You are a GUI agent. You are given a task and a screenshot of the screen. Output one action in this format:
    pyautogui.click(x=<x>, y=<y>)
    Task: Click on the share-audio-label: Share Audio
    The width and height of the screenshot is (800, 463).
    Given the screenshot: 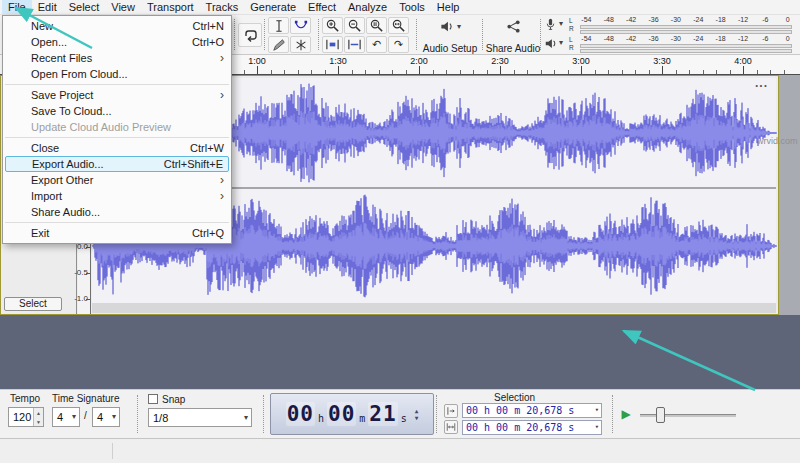 What is the action you would take?
    pyautogui.click(x=514, y=48)
    